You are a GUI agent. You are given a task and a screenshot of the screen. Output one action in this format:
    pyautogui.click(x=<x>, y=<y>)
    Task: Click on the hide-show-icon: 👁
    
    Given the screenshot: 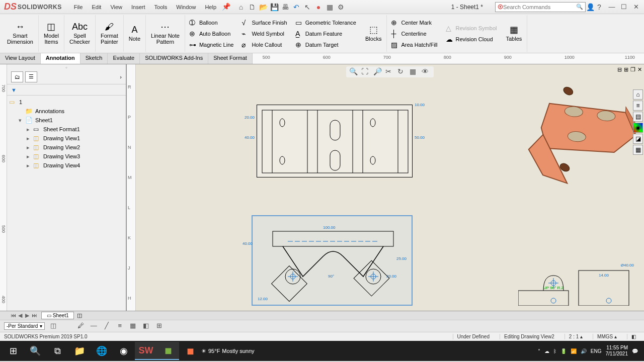 What is the action you would take?
    pyautogui.click(x=426, y=72)
    